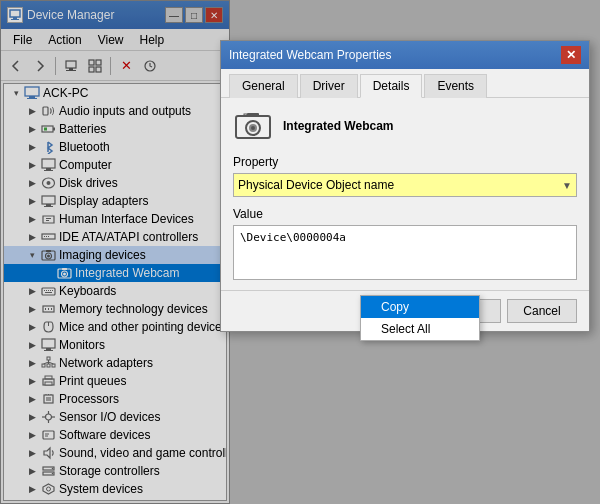  What do you see at coordinates (264, 86) in the screenshot?
I see `tab-general: General` at bounding box center [264, 86].